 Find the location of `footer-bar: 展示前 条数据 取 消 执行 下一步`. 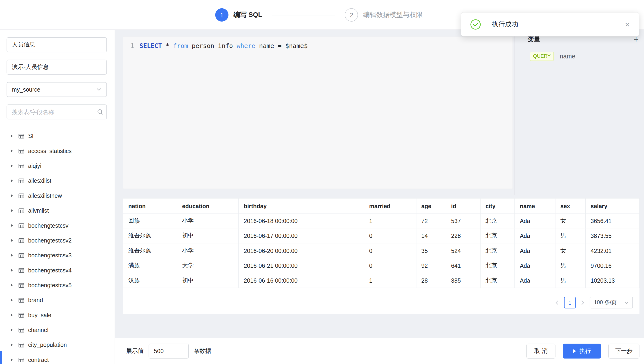

footer-bar: 展示前 条数据 取 消 执行 下一步 is located at coordinates (380, 351).